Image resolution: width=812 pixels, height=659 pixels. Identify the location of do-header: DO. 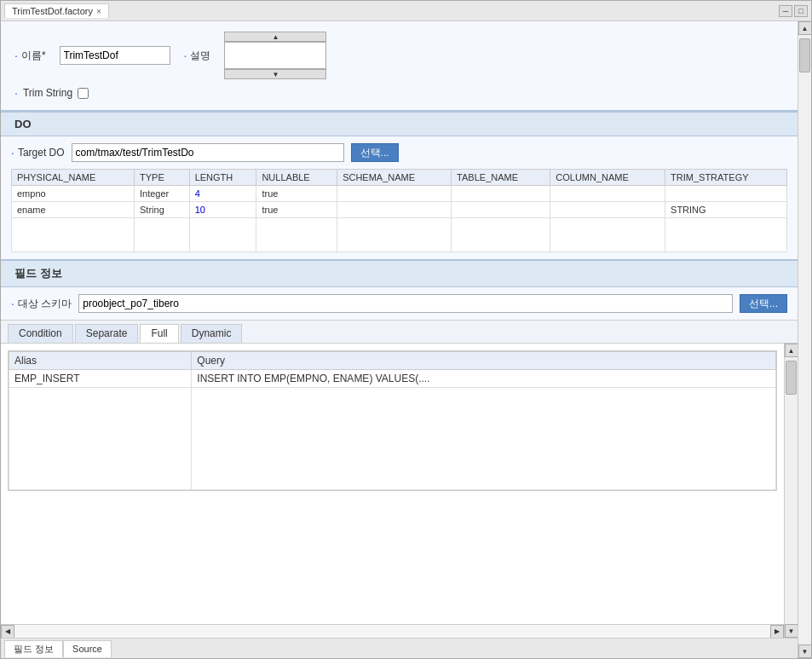
(399, 124).